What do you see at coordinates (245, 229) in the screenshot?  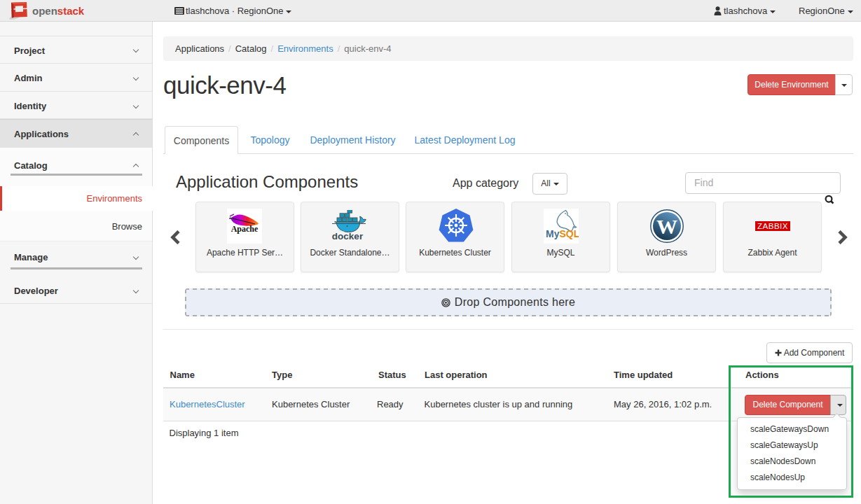 I see `svg-text: Apache` at bounding box center [245, 229].